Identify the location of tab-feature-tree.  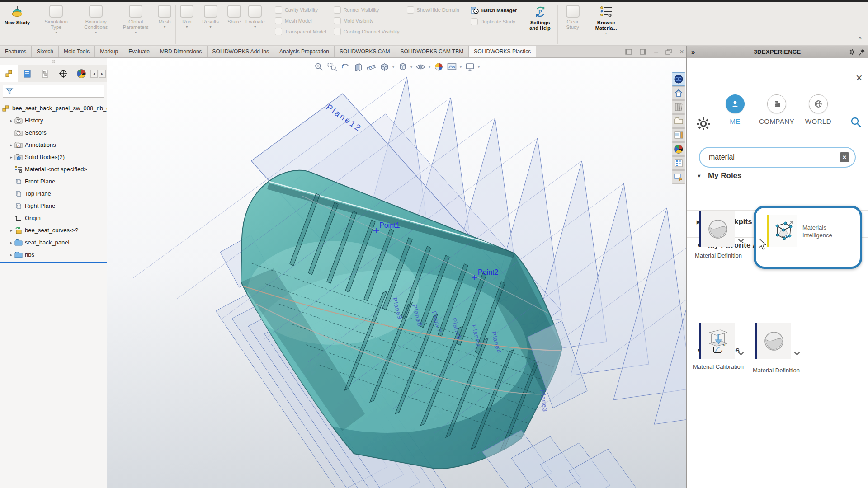
(9, 73).